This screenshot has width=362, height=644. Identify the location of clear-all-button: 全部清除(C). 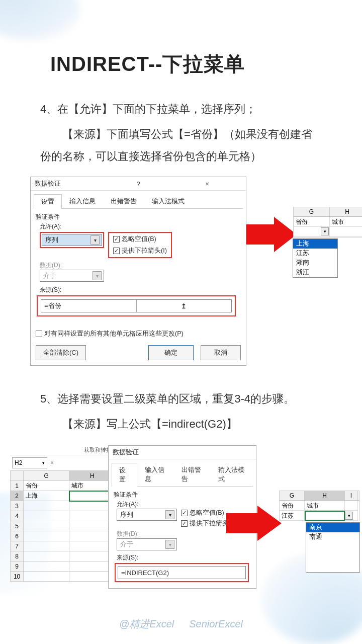
(61, 353).